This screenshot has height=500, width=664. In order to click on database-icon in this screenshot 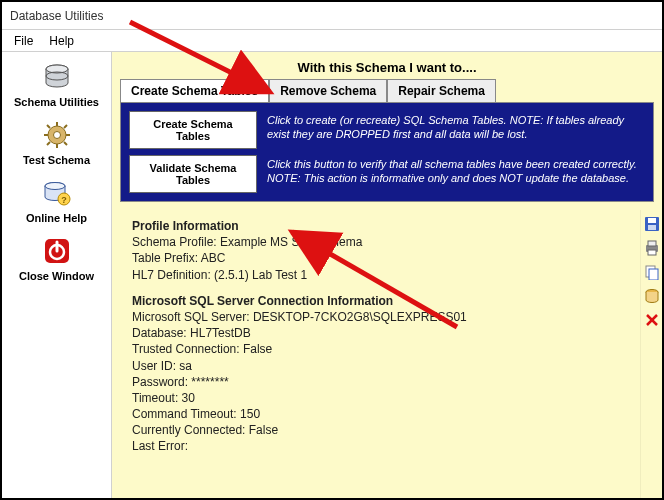, I will do `click(652, 296)`.